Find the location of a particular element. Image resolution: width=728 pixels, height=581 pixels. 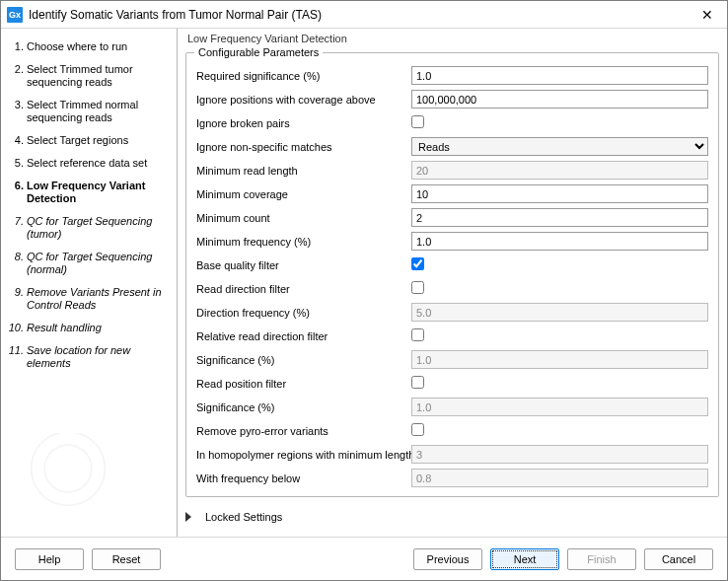

param-label: Minimum read length is located at coordinates (304, 171).